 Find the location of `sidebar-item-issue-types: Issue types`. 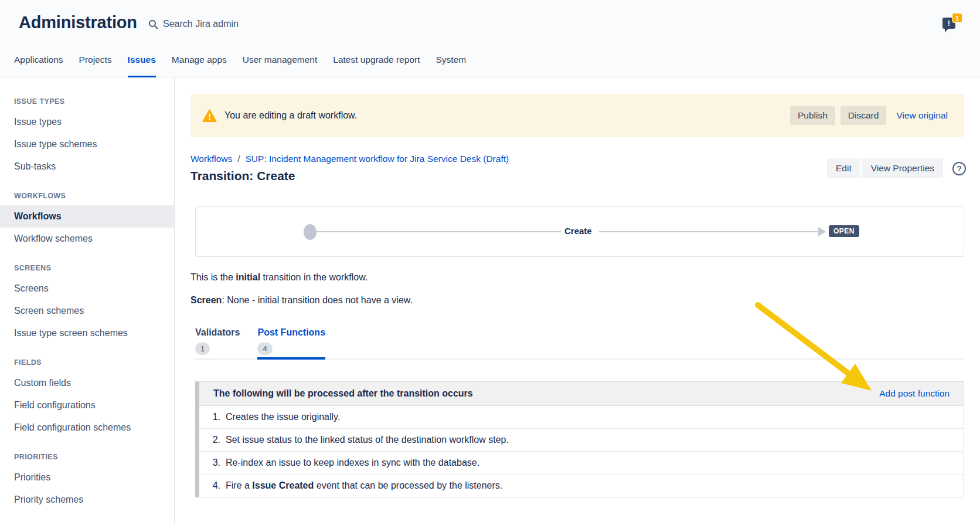

sidebar-item-issue-types: Issue types is located at coordinates (87, 122).